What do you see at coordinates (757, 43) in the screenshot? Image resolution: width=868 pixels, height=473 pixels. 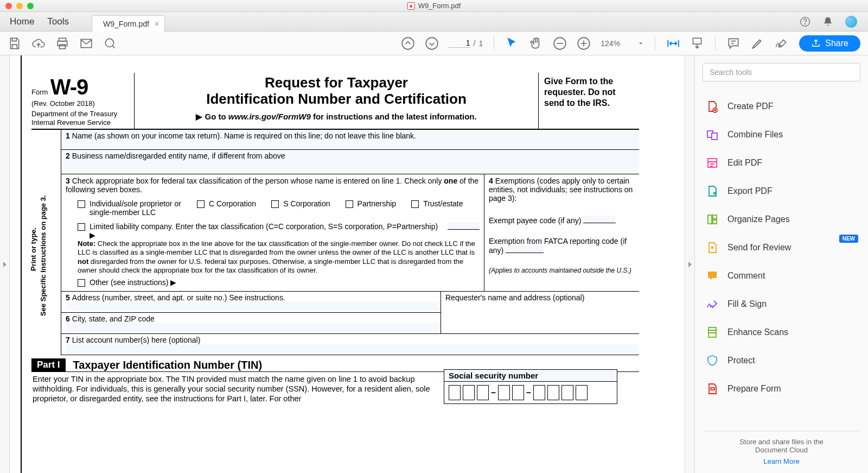 I see `highlight-icon` at bounding box center [757, 43].